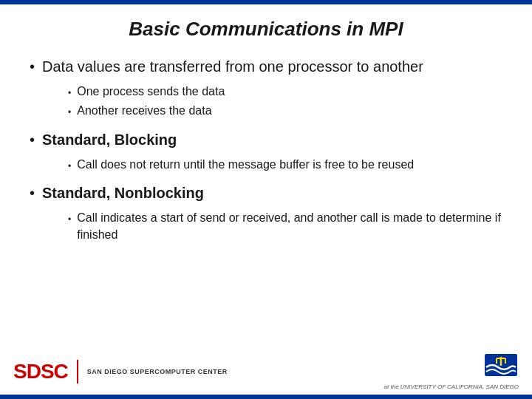 The image size is (532, 399). I want to click on bottom-decorative-bar, so click(266, 397).